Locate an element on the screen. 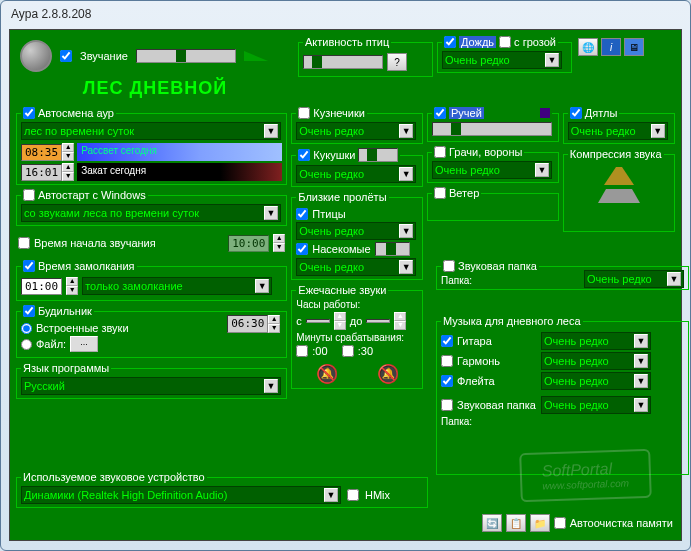  alarm-checkbox is located at coordinates (29, 311).